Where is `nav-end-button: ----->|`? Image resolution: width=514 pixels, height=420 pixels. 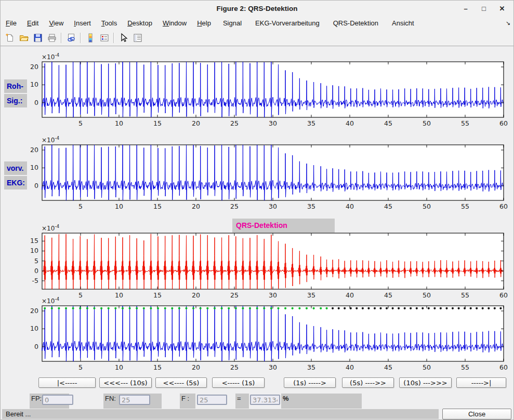
nav-end-button: ----->| is located at coordinates (481, 383).